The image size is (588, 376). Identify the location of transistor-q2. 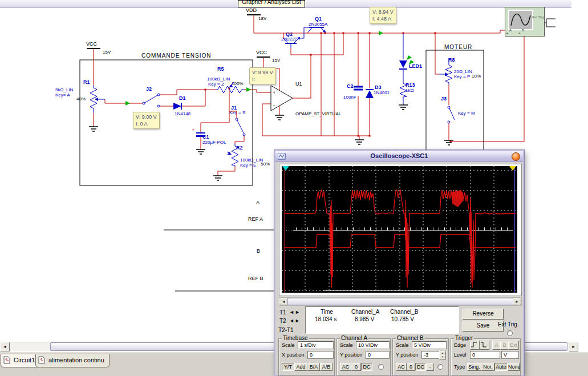
(297, 38).